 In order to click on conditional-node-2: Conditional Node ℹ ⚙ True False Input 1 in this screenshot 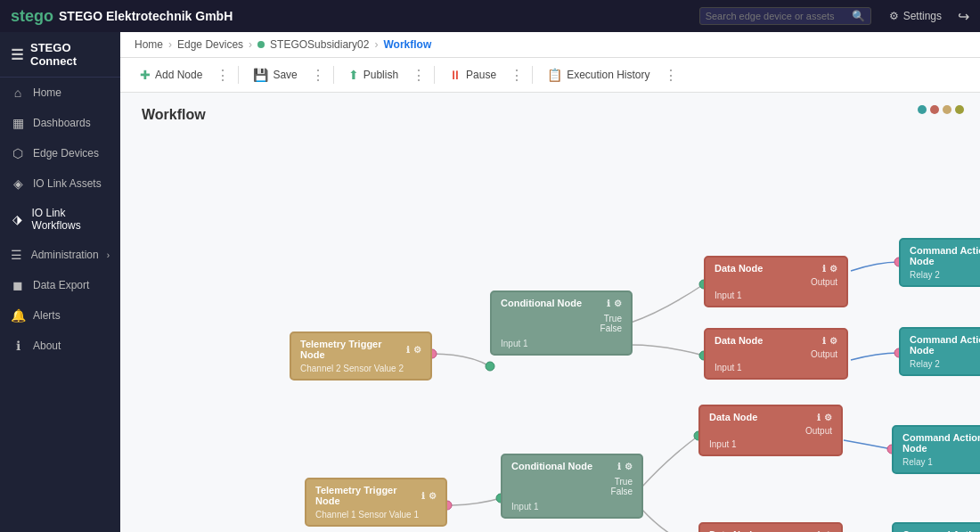, I will do `click(572, 487)`.